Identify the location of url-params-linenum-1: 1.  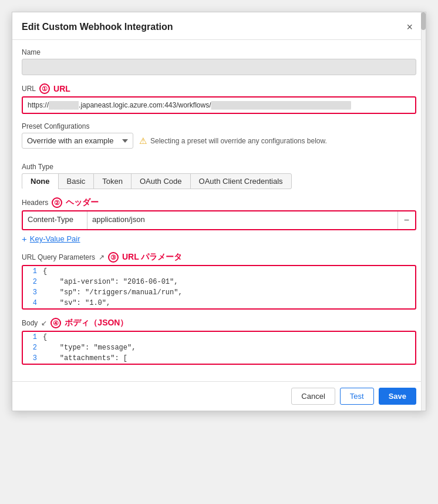
(32, 271).